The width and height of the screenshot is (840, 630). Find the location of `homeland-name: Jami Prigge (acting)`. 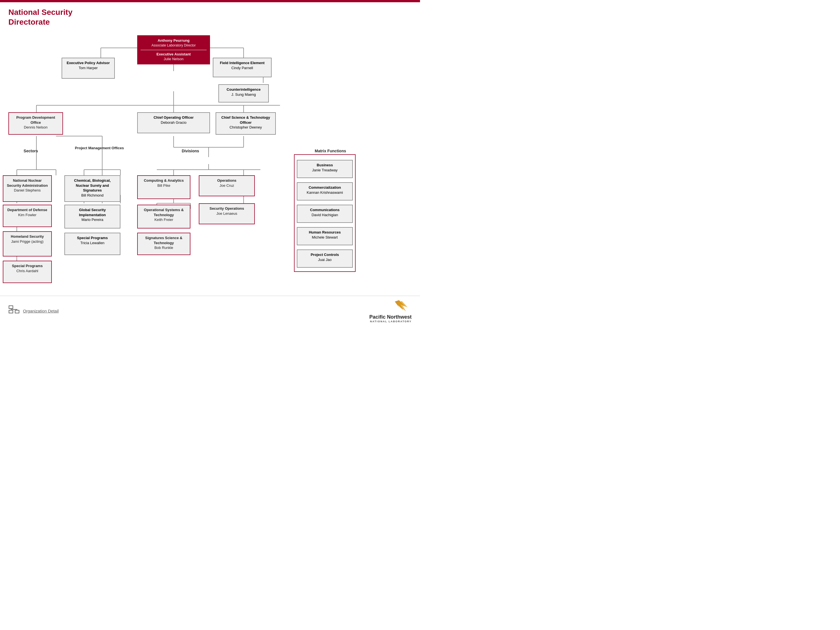

homeland-name: Jami Prigge (acting) is located at coordinates (27, 242).